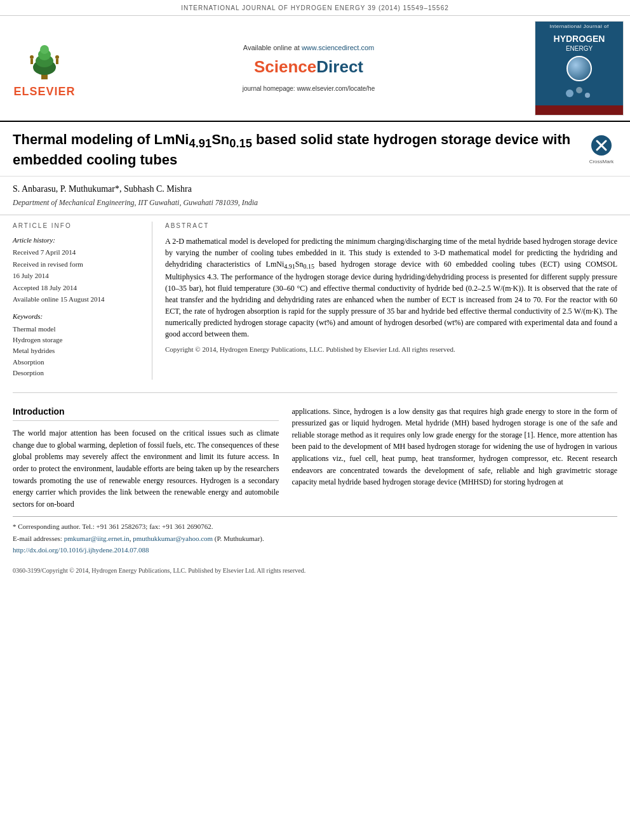  Describe the element at coordinates (579, 93) in the screenshot. I see `journal-decoration-icon` at that location.